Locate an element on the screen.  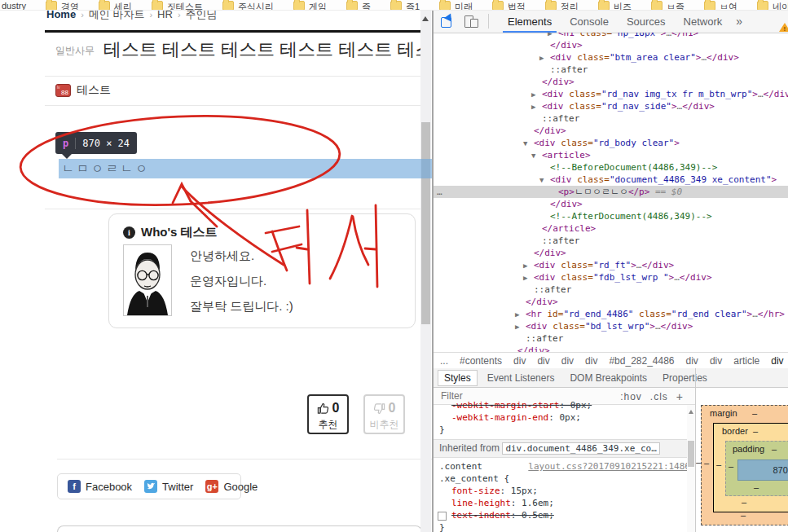
dom-tree-line: <!--AfterDocument(4486,349)--> is located at coordinates (611, 217).